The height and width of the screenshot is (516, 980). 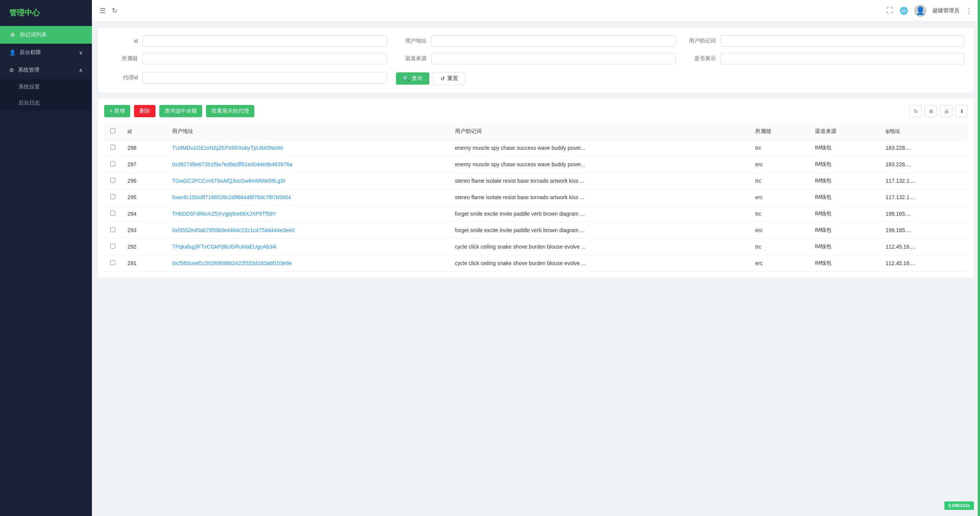 I want to click on filter-row-user-mnemonic: 用户助记词, so click(x=825, y=41).